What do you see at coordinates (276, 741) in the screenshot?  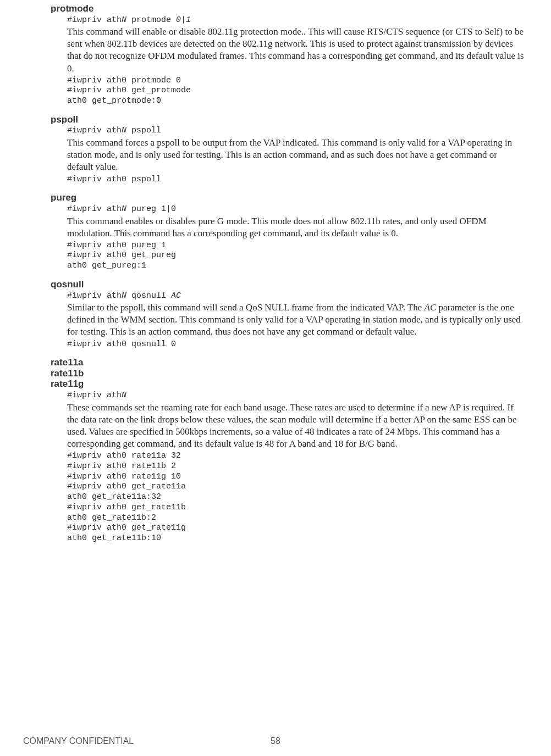 I see `page-footer: COMPANY CONFIDENTIAL 58` at bounding box center [276, 741].